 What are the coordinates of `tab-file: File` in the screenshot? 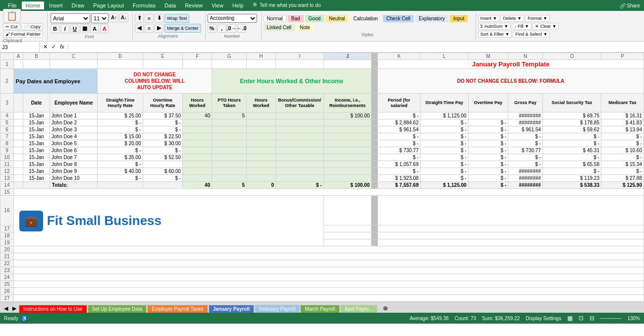 It's located at (12, 5).